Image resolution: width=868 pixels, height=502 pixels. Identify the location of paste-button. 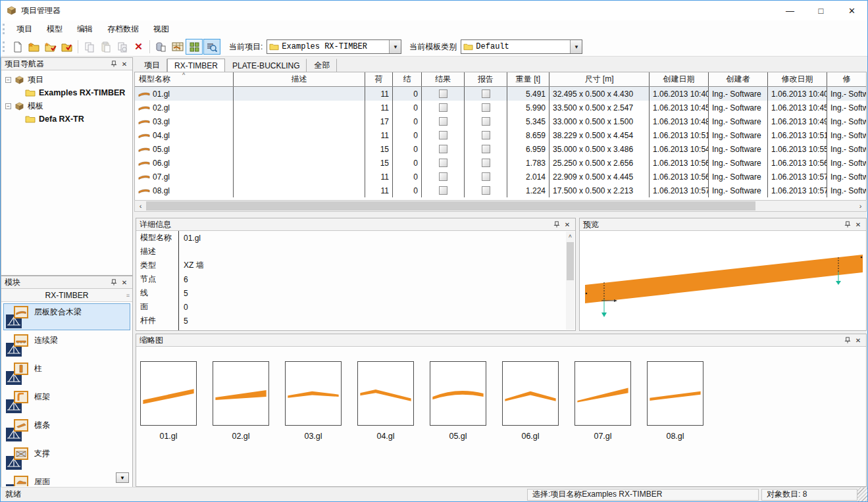
(105, 47).